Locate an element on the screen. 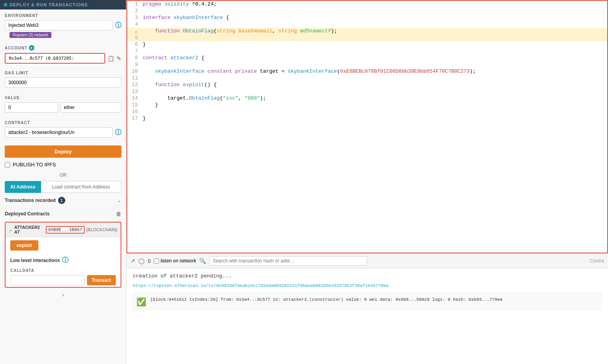 This screenshot has height=364, width=608. at-address-button: At Address is located at coordinates (23, 187).